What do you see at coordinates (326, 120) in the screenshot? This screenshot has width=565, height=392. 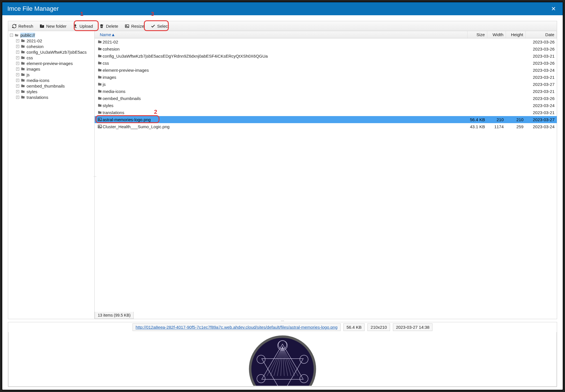 I see `file-row: 2 astral-memories-logo.png 56.4 KB 210 2…` at bounding box center [326, 120].